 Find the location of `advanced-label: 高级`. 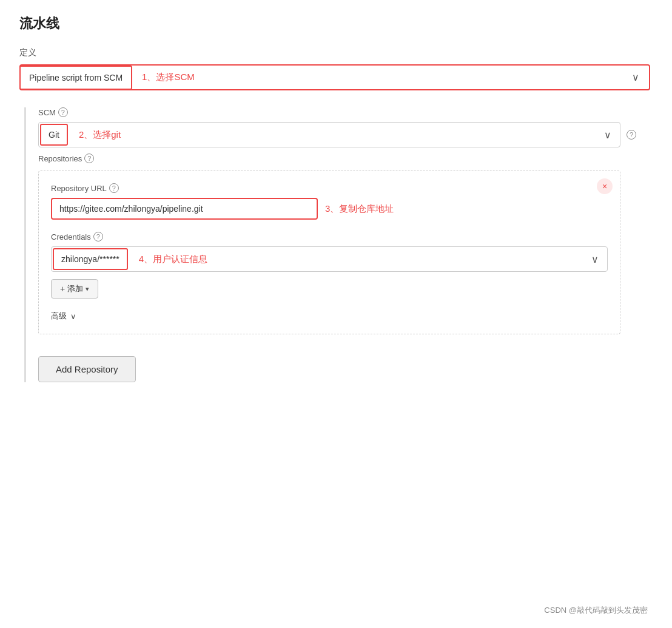

advanced-label: 高级 is located at coordinates (59, 316).